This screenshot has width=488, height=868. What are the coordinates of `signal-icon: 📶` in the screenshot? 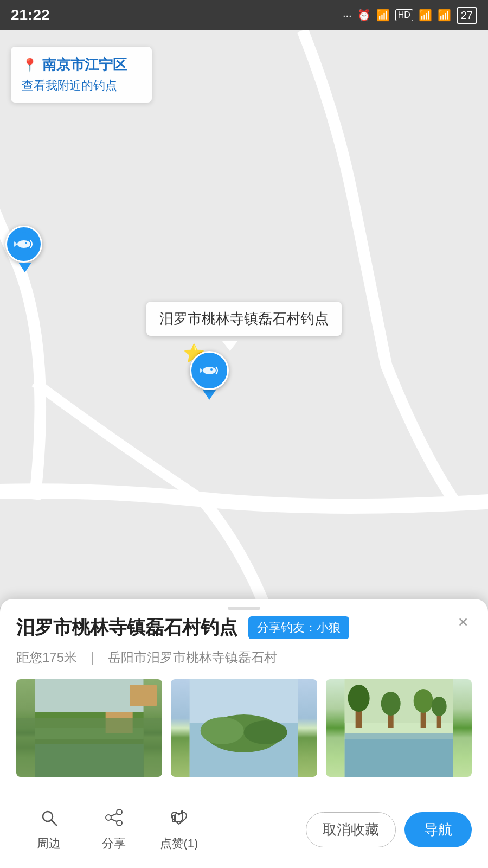 It's located at (383, 15).